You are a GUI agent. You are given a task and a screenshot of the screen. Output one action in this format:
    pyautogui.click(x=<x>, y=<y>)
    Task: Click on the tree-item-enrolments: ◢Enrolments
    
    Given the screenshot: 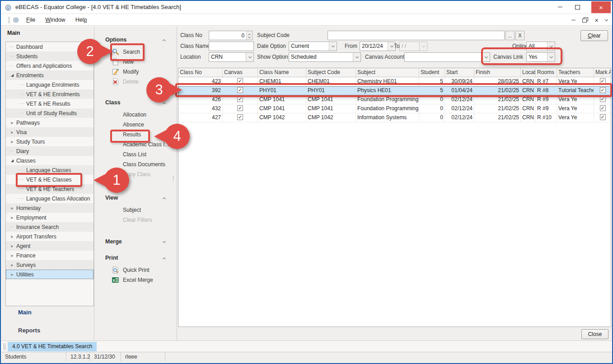 What is the action you would take?
    pyautogui.click(x=50, y=75)
    